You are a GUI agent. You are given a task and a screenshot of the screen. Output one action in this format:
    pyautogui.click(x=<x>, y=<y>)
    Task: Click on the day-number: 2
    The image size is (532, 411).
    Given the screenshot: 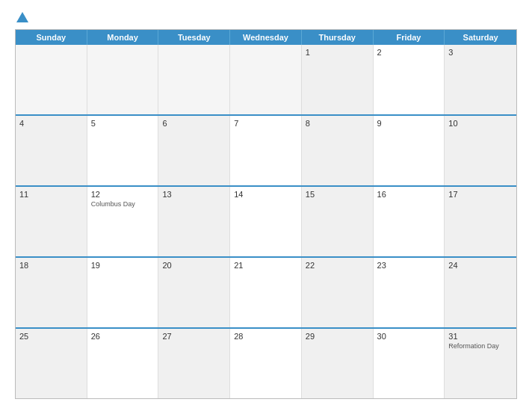 What is the action you would take?
    pyautogui.click(x=409, y=52)
    